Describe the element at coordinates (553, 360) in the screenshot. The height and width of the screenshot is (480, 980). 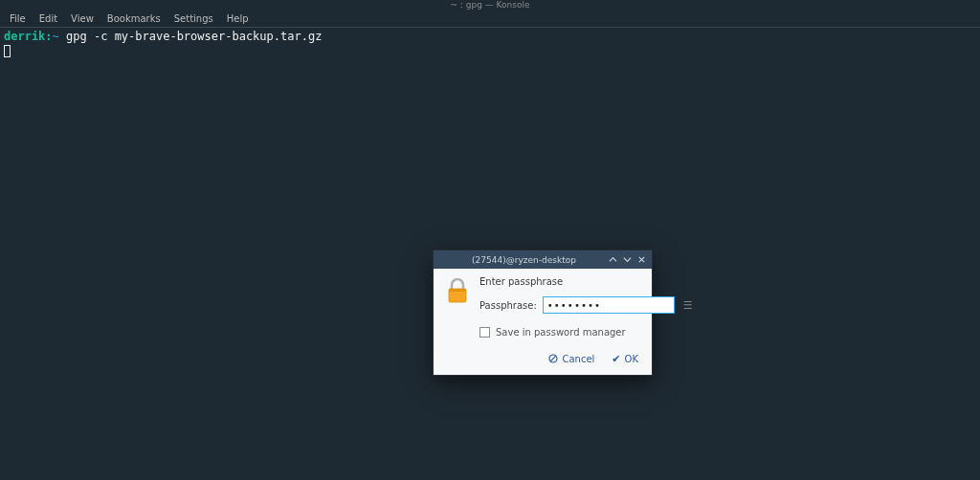
I see `cancel-icon` at that location.